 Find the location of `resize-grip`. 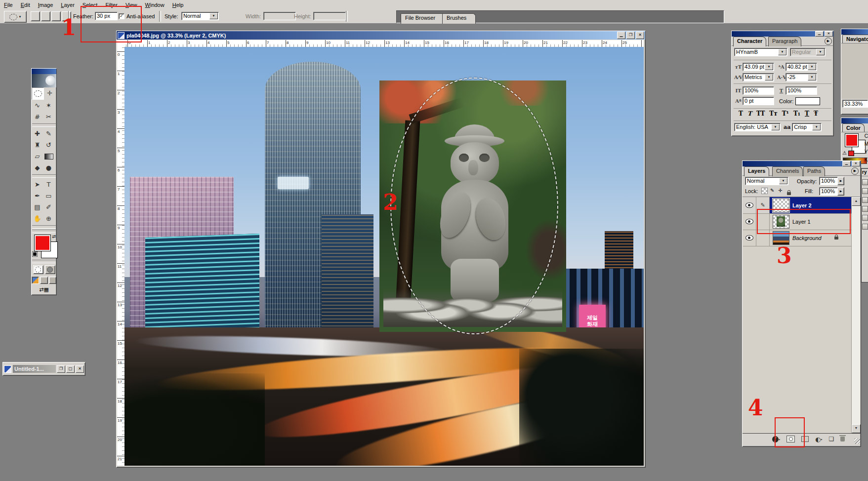

resize-grip is located at coordinates (857, 441).